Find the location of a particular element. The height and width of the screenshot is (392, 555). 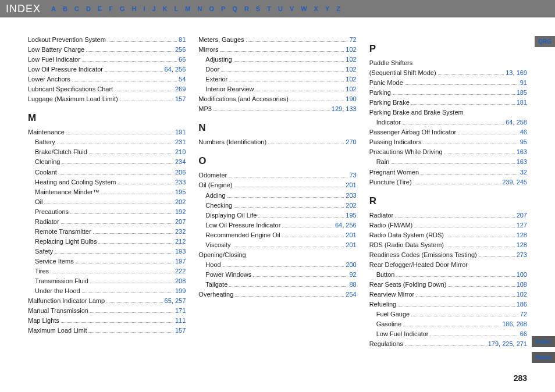

page-links: 129, 133 is located at coordinates (344, 109).